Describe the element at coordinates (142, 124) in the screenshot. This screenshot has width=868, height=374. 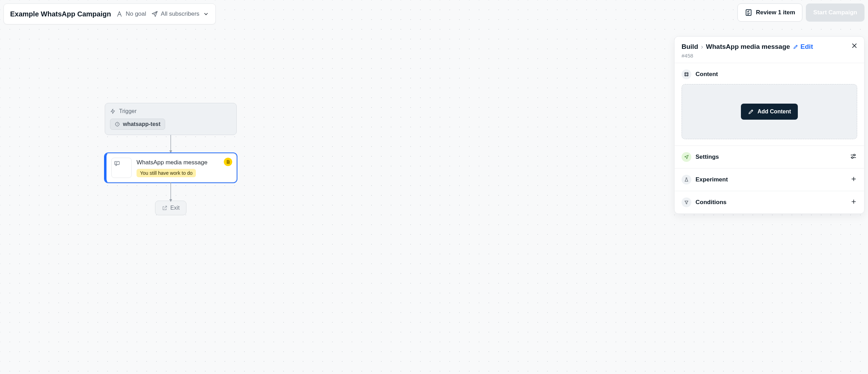
I see `trigger-tag-label: whatsapp-test` at that location.